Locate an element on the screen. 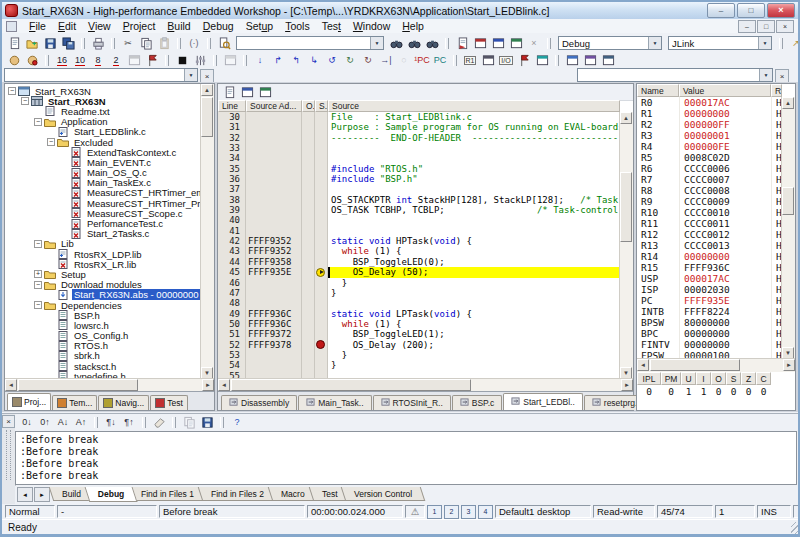 The height and width of the screenshot is (537, 800). tree-item: OS_Config.h is located at coordinates (103, 336).